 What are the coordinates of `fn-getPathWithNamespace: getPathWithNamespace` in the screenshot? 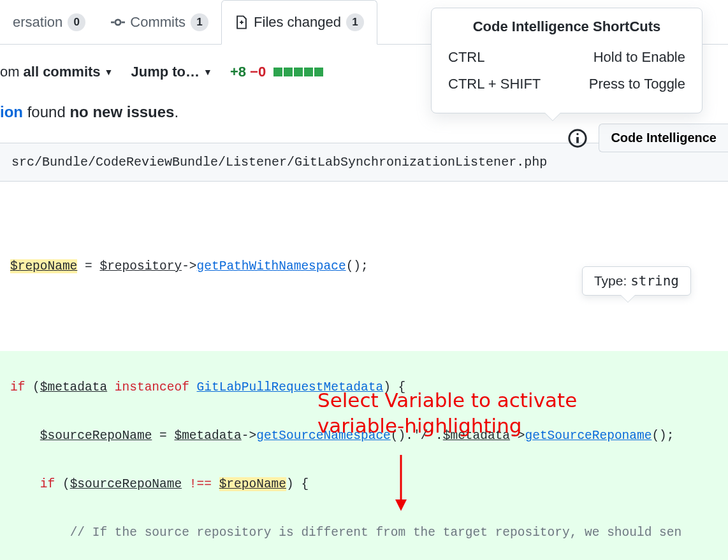 It's located at (272, 266).